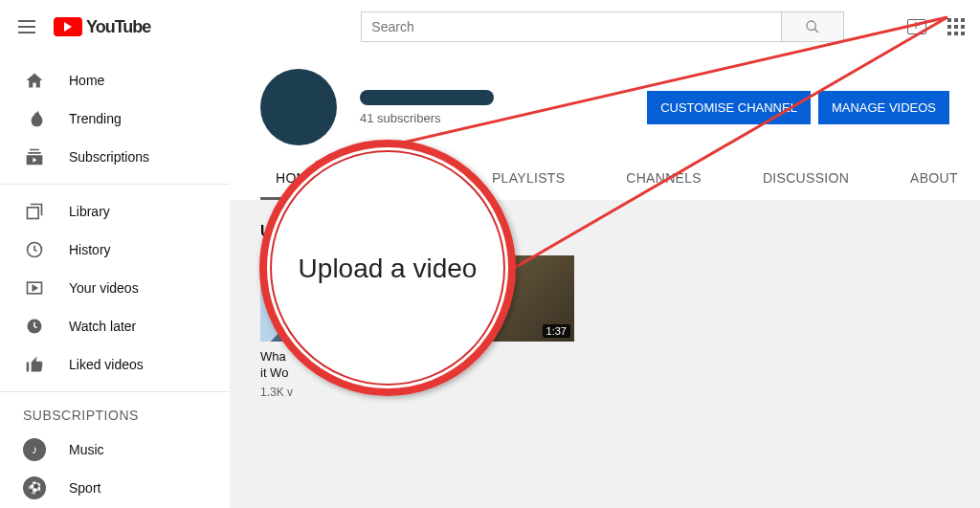 The height and width of the screenshot is (508, 980). I want to click on watch-later-icon, so click(34, 326).